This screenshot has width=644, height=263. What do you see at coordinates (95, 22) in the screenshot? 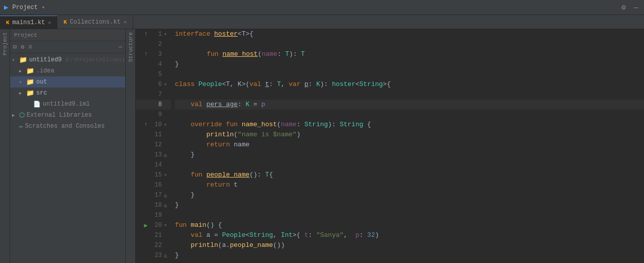
I see `tab-collections: K Collections.kt ✕` at bounding box center [95, 22].